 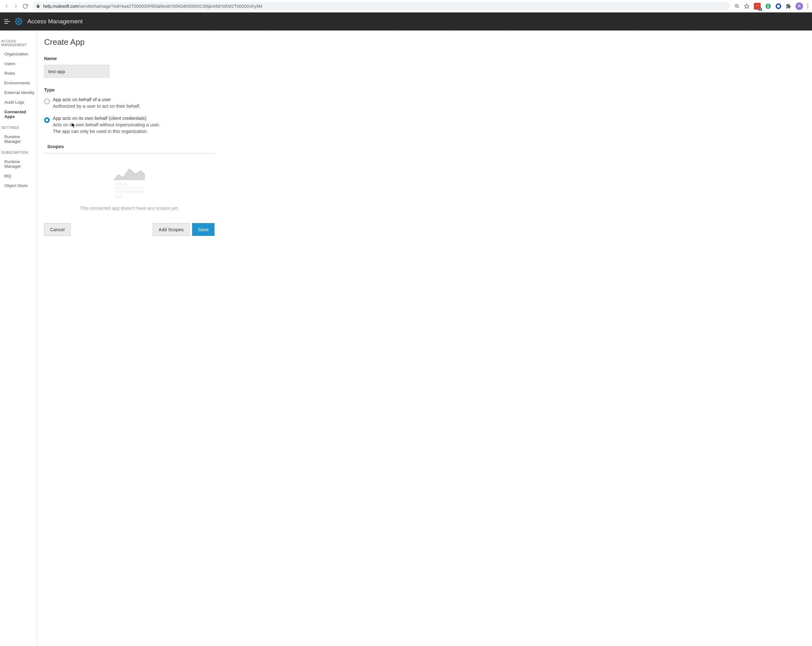 What do you see at coordinates (130, 173) in the screenshot?
I see `empty-chart-icon` at bounding box center [130, 173].